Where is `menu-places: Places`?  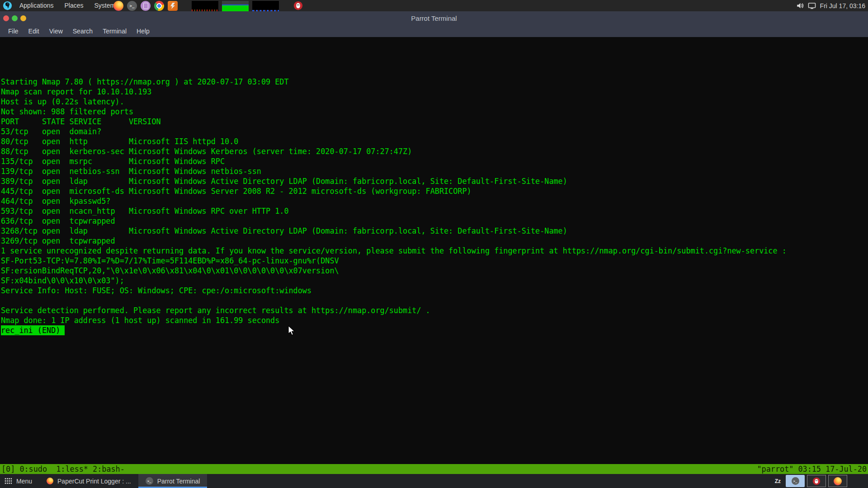
menu-places: Places is located at coordinates (74, 5).